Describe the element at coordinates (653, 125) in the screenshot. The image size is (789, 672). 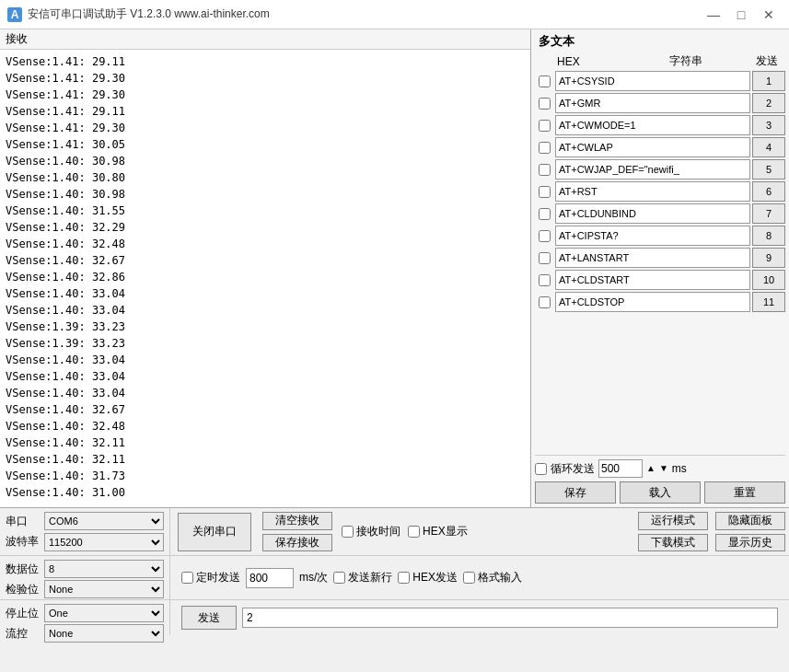
I see `multitext-row-3-input` at that location.